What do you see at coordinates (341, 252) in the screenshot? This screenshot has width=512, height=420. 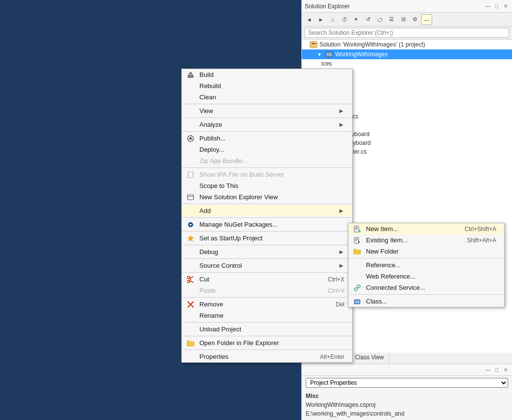 I see `debug-arrow-icon: ►` at bounding box center [341, 252].